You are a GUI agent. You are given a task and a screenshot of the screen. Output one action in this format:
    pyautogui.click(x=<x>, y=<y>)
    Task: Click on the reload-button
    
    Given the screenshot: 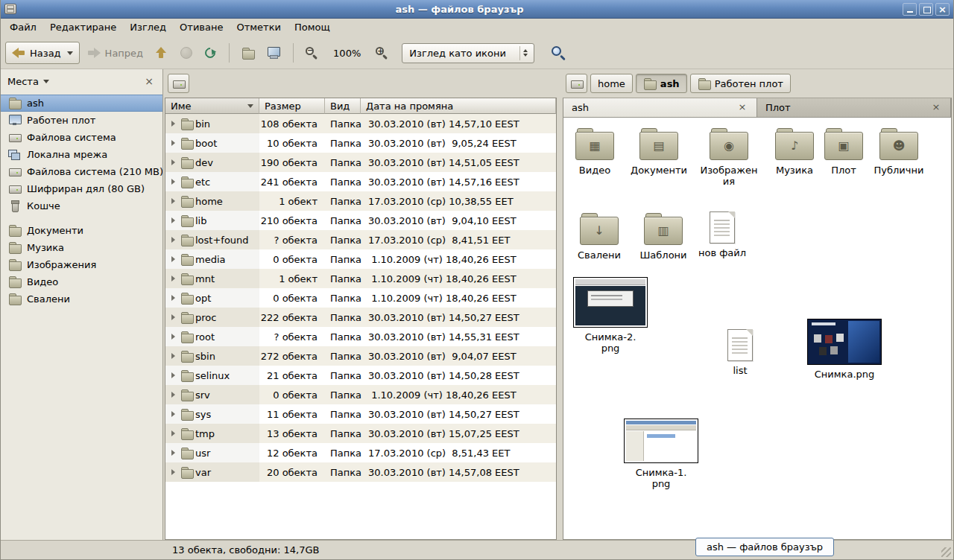 What is the action you would take?
    pyautogui.click(x=211, y=53)
    